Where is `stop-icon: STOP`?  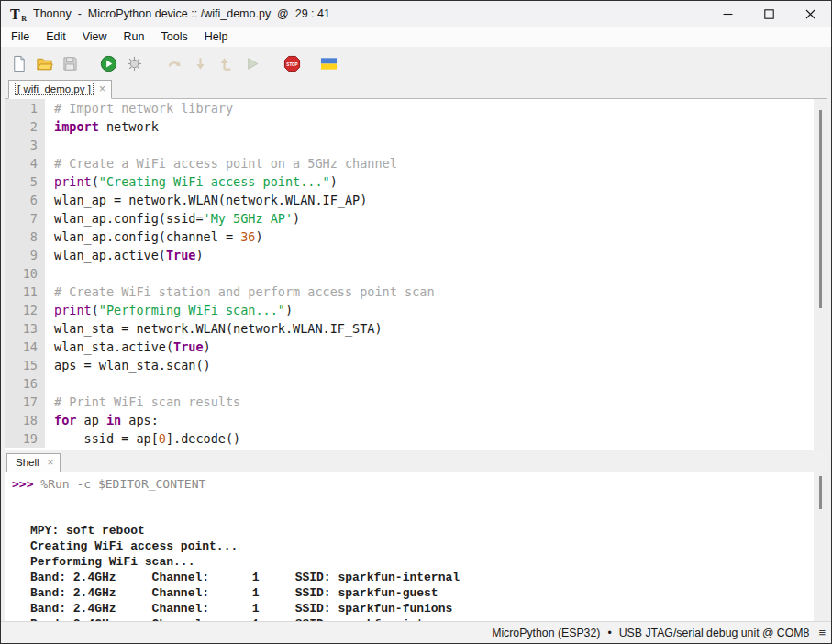 stop-icon: STOP is located at coordinates (292, 64).